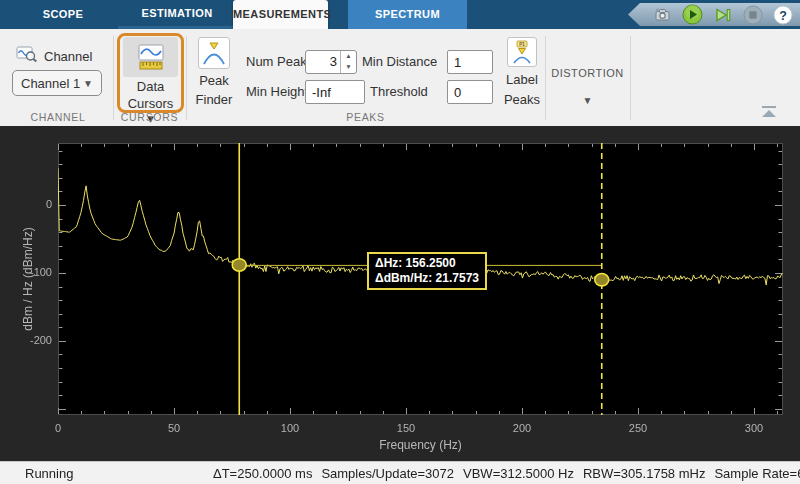 The width and height of the screenshot is (800, 484). What do you see at coordinates (214, 100) in the screenshot?
I see `peak-finder-label-line2: Finder` at bounding box center [214, 100].